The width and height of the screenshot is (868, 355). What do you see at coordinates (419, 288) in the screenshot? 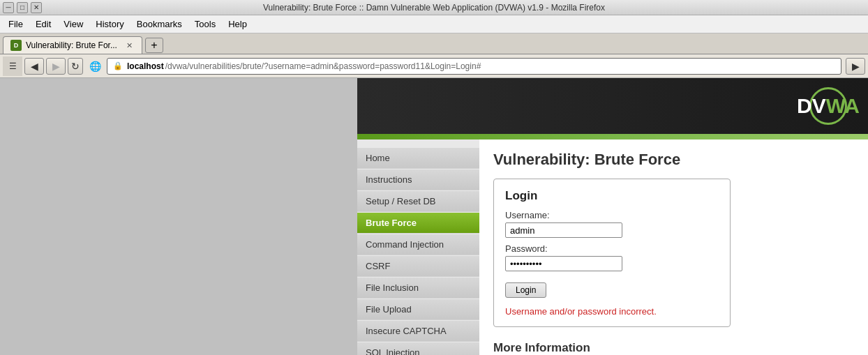
I see `sidebar-item-file-inclusion: File Inclusion` at bounding box center [419, 288].